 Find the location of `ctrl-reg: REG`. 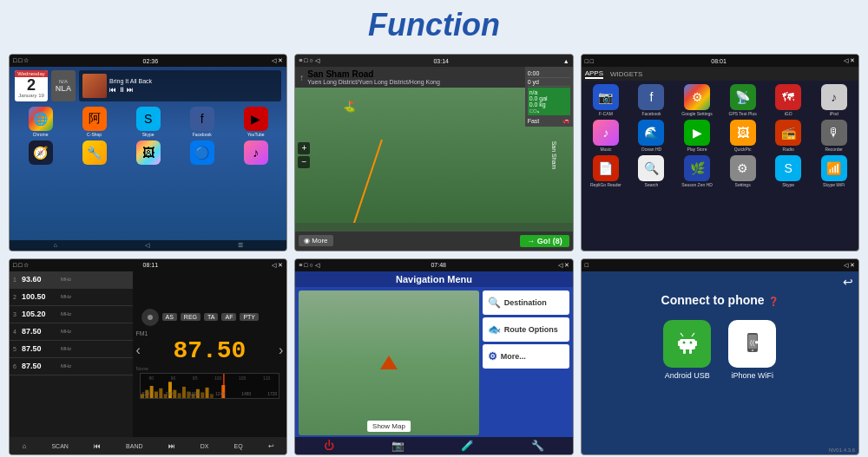

ctrl-reg: REG is located at coordinates (191, 317).